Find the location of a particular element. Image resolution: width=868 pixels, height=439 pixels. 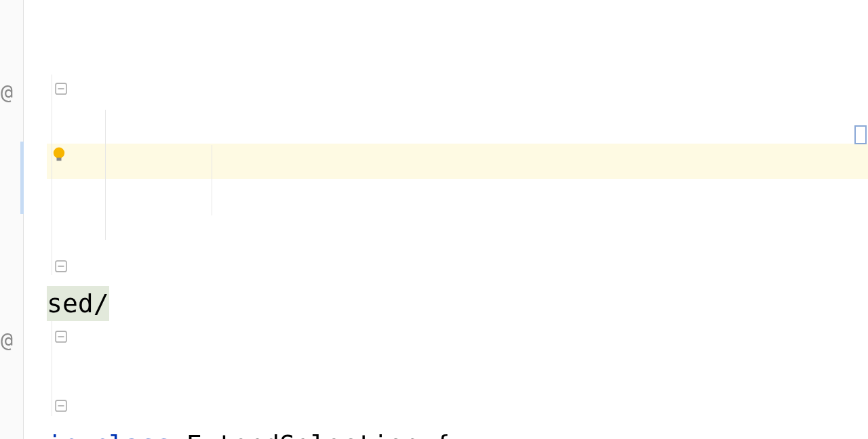

gutter-primary: @ @ is located at coordinates (12, 220).